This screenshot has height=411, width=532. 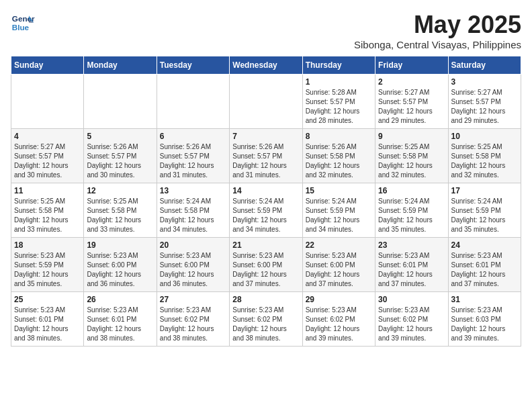 I want to click on day-number: 22, so click(x=339, y=245).